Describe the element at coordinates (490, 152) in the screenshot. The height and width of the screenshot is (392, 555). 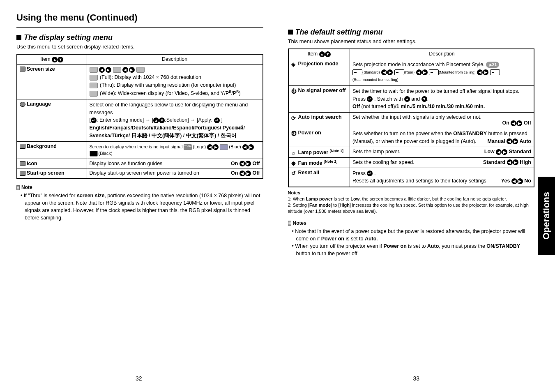
I see `lamp-low: Low` at that location.